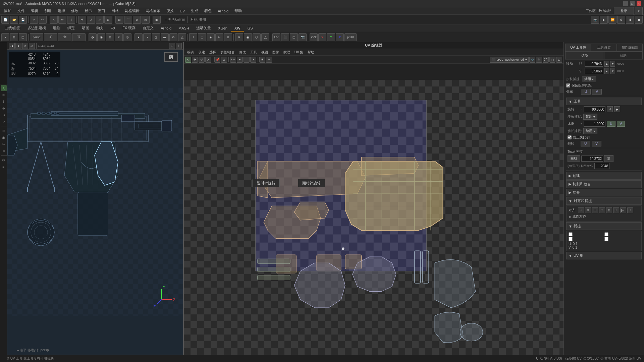 The image size is (644, 362). I want to click on paint-select-btn: ✏, so click(62, 20).